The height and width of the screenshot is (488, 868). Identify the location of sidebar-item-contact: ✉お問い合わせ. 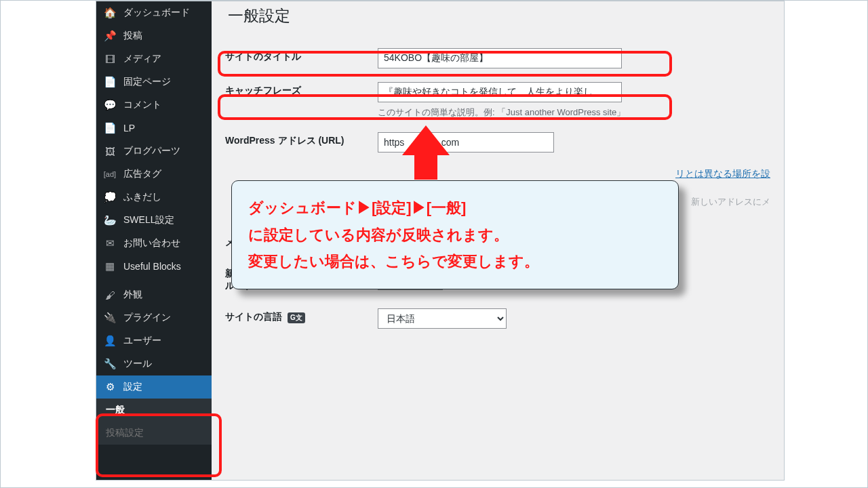
(154, 243).